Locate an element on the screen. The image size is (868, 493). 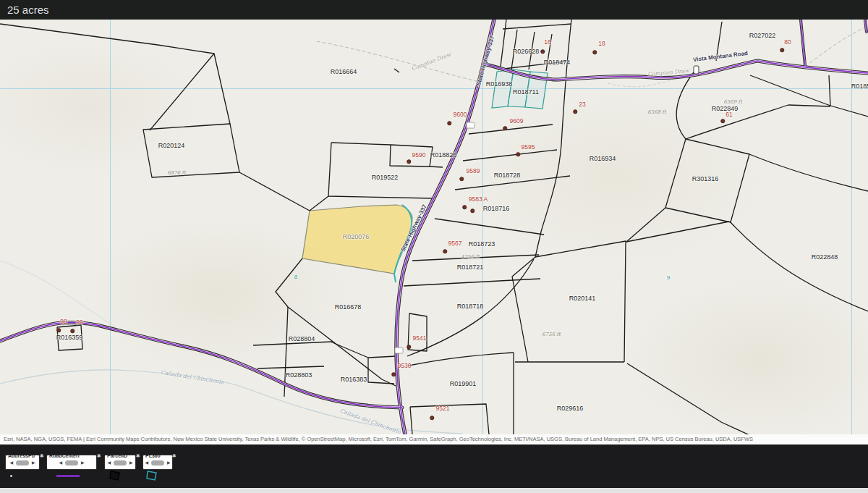
address-label: 98 is located at coordinates (64, 321).